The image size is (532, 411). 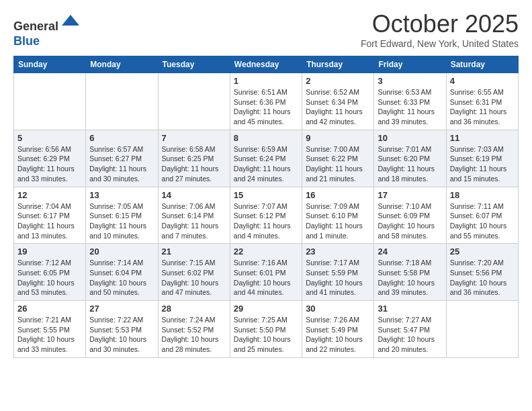 I want to click on day-number: 13, so click(x=122, y=195).